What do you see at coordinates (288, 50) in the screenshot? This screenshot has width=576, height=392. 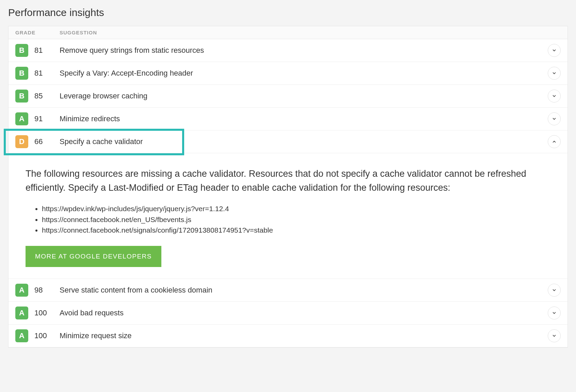 I see `table-row: B81Remove query strings from static reso…` at bounding box center [288, 50].